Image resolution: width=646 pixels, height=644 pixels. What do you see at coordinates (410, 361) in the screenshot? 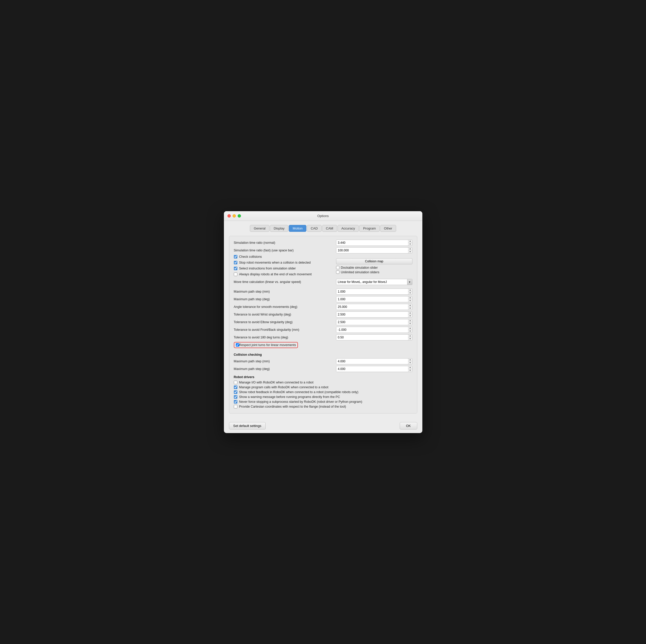
I see `collision-max-mm-spinner: ▲ ▼` at bounding box center [410, 361].